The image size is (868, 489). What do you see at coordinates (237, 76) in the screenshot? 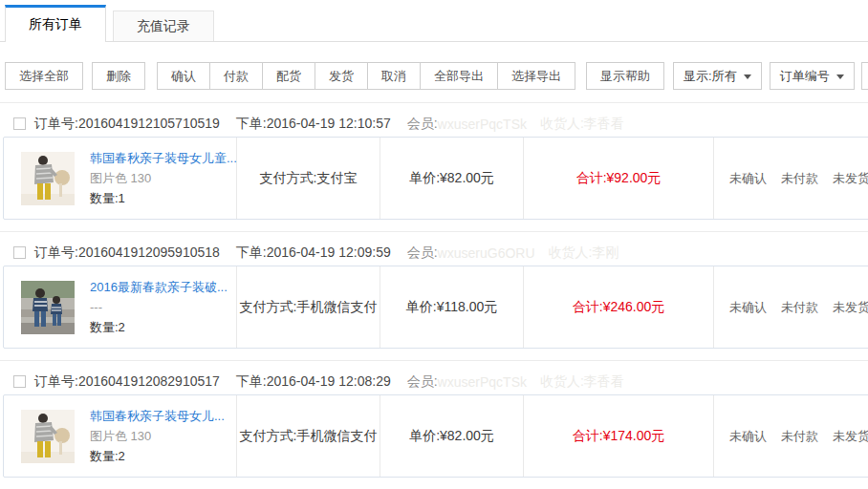
I see `pay-button: 付款` at bounding box center [237, 76].